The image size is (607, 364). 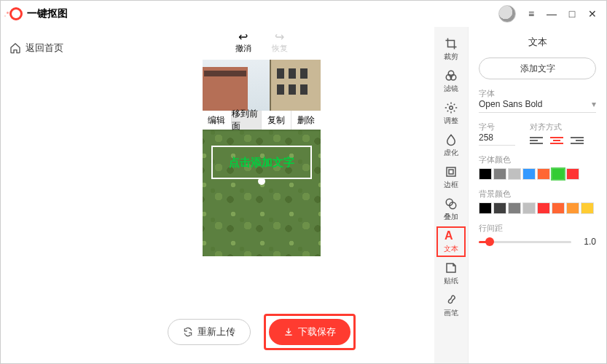 What do you see at coordinates (572, 14) in the screenshot?
I see `maximize-button: □` at bounding box center [572, 14].